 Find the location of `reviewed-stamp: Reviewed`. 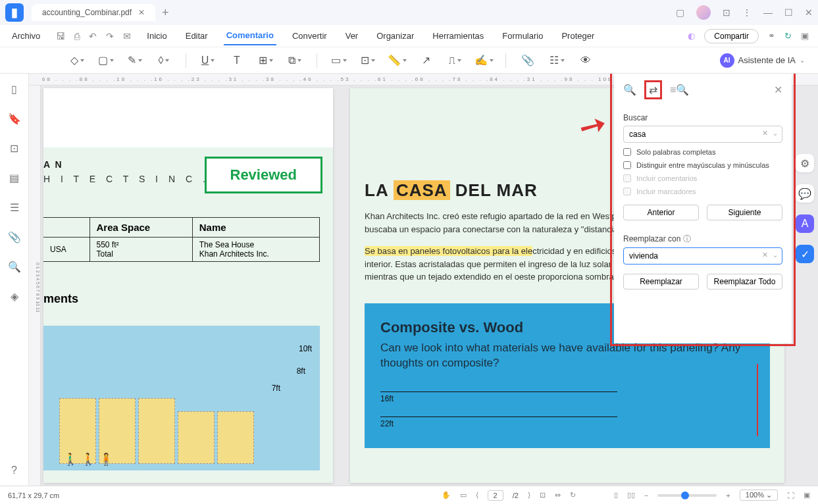

reviewed-stamp: Reviewed is located at coordinates (264, 175).